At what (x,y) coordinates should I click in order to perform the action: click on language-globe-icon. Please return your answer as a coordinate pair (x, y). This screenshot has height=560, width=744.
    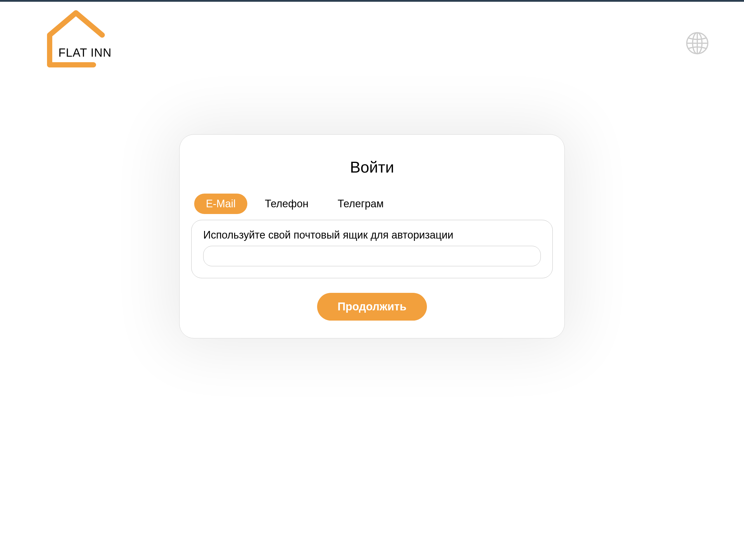
    Looking at the image, I should click on (697, 44).